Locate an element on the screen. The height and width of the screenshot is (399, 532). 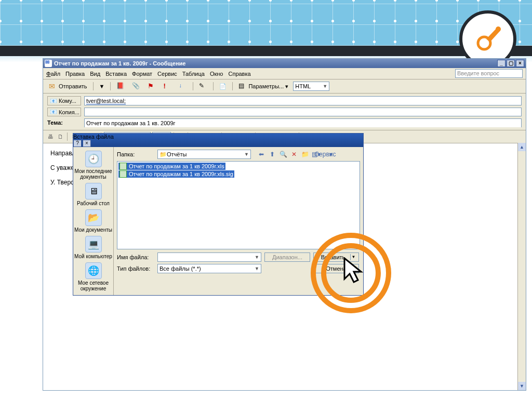
dialog-title: Вставка файла is located at coordinates (94, 137).